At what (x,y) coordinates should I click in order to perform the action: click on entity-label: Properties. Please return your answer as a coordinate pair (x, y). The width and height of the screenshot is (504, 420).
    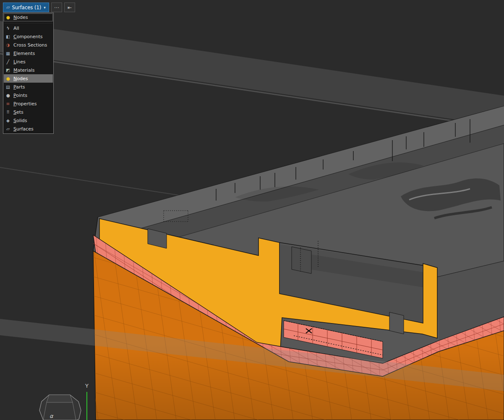
    Looking at the image, I should click on (25, 104).